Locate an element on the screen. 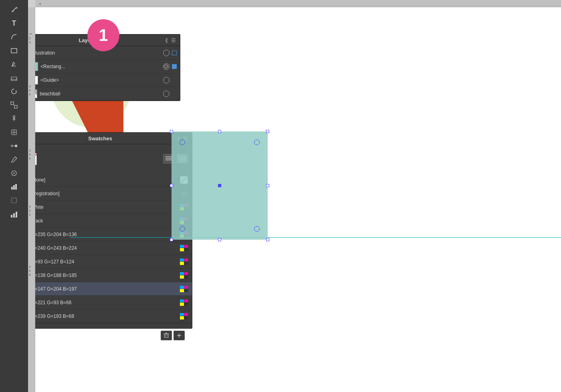 The image size is (561, 392). ruler-left: 3 2 4 3 6 0 3 6 9 4 3 2 4 6 8 is located at coordinates (32, 200).